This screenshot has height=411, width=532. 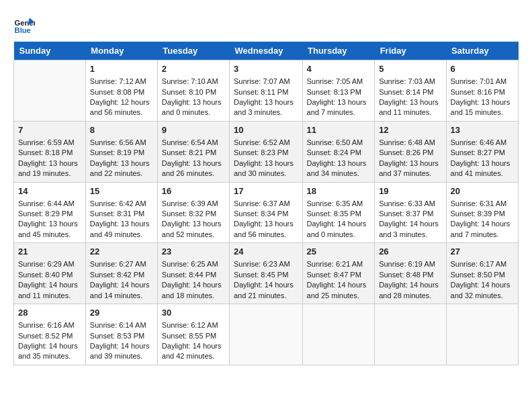 I want to click on daylight-text: Daylight: 13 hours and 0 minutes., so click(x=193, y=107).